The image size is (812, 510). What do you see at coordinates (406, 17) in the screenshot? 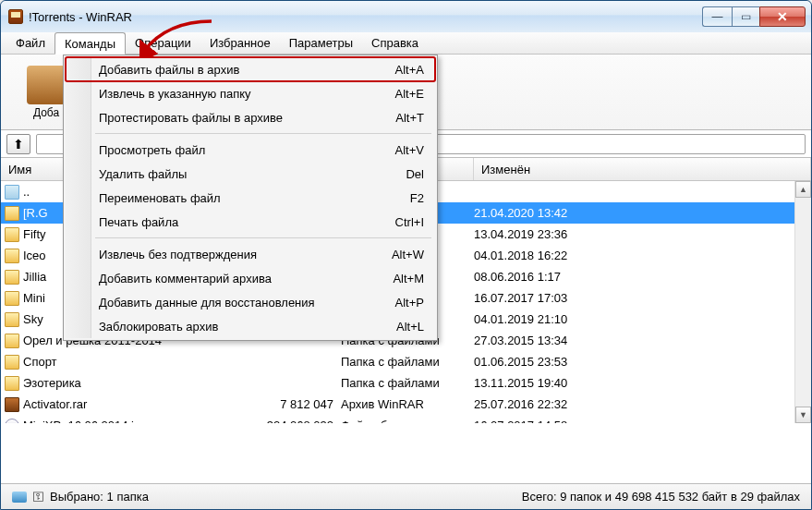
I see `title-bar: !Torrents - WinRAR — ▭ ✕` at bounding box center [406, 17].